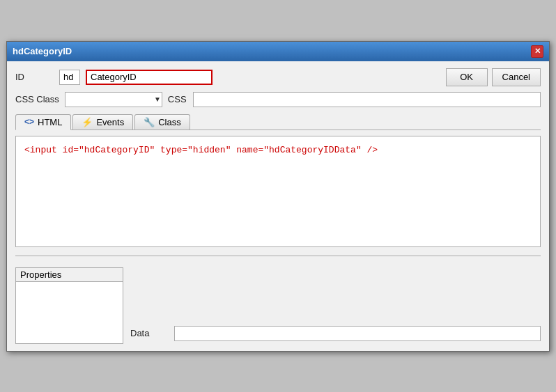 This screenshot has width=556, height=392. I want to click on tab-events: ⚡ Events, so click(103, 122).